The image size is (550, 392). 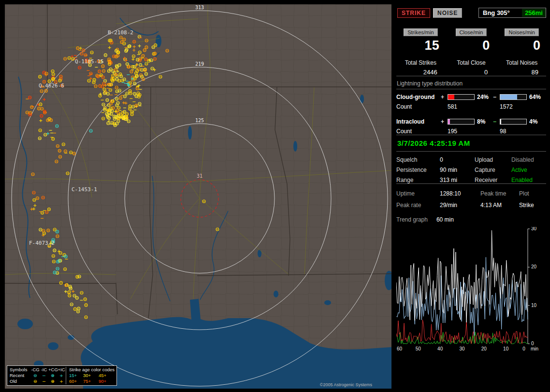 I want to click on legend-age-title: Strike age color codes, so click(x=90, y=370).